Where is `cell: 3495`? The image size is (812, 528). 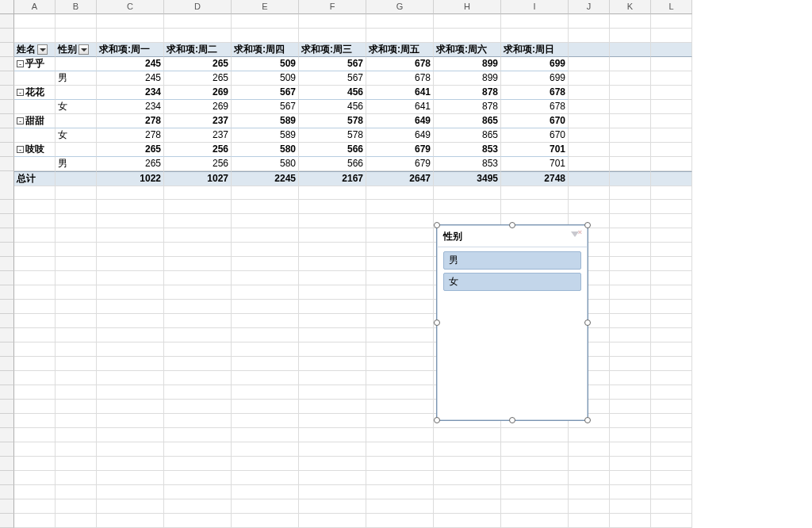
cell: 3495 is located at coordinates (468, 179).